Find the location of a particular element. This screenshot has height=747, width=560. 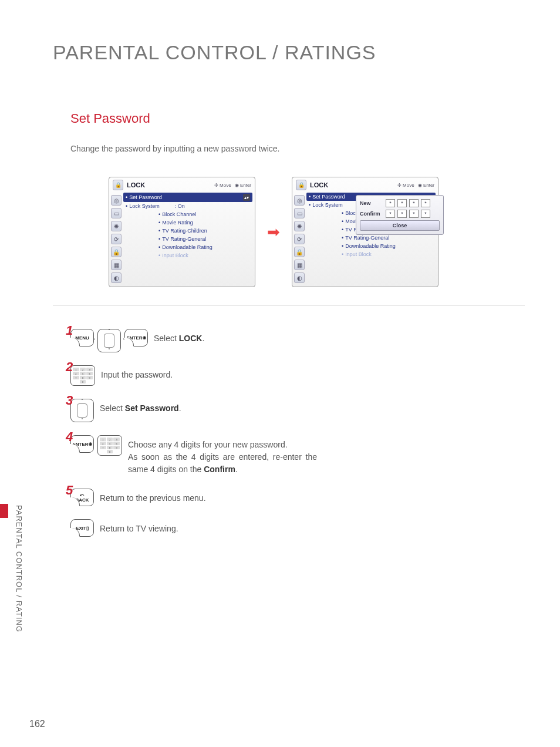

osd-item: Lock System : On is located at coordinates (188, 206).